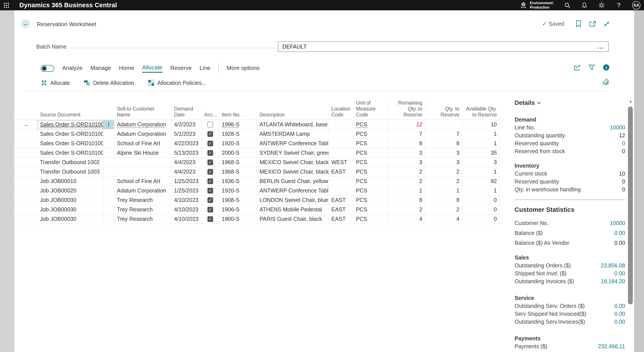 The image size is (644, 352). I want to click on cell-item: 1996-S, so click(238, 125).